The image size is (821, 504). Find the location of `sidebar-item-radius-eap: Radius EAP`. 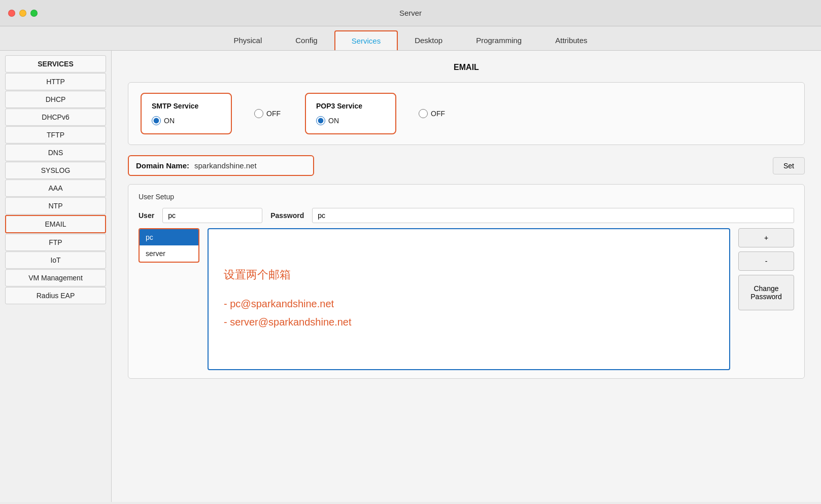

sidebar-item-radius-eap: Radius EAP is located at coordinates (56, 296).